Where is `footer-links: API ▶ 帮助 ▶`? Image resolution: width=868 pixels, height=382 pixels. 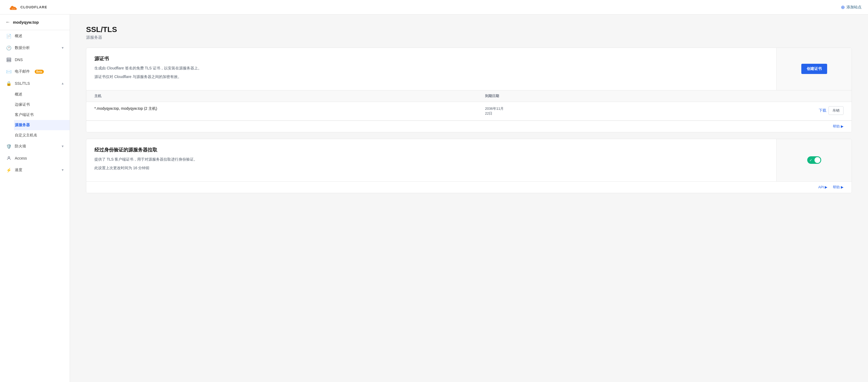
footer-links: API ▶ 帮助 ▶ is located at coordinates (831, 187).